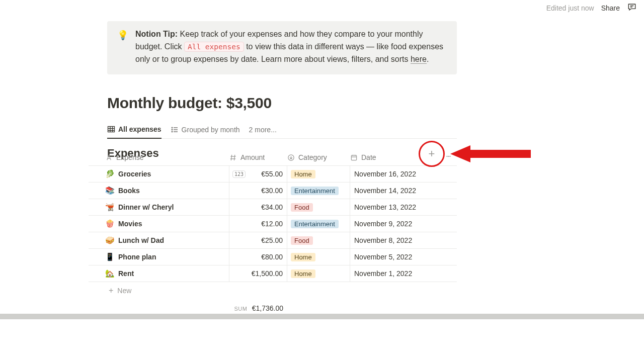 The image size is (644, 362). Describe the element at coordinates (175, 130) in the screenshot. I see `list-icon` at that location.